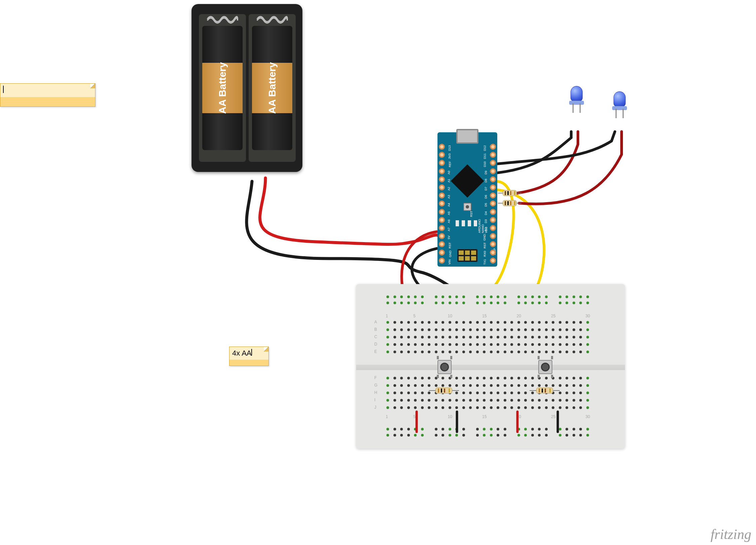 This screenshot has height=545, width=756. I want to click on nano-pin-label: A2, so click(449, 189).